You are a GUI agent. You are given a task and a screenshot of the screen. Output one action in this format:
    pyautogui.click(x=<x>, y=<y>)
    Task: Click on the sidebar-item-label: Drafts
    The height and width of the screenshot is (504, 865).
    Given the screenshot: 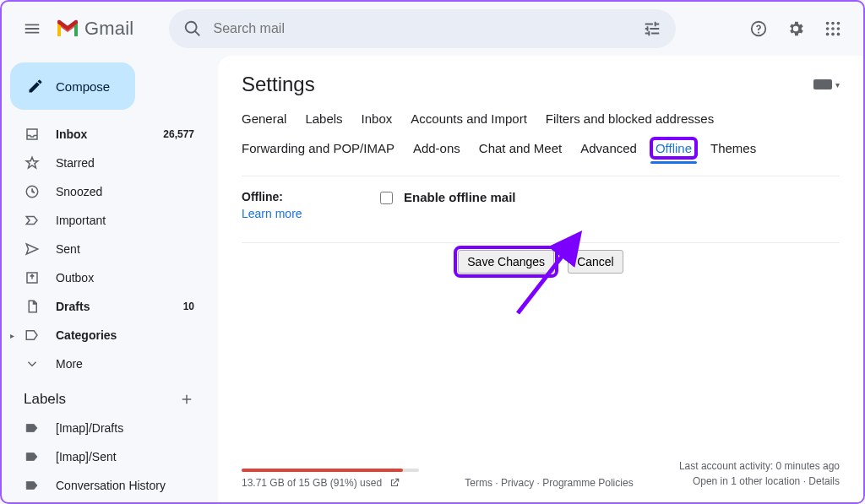 What is the action you would take?
    pyautogui.click(x=112, y=306)
    